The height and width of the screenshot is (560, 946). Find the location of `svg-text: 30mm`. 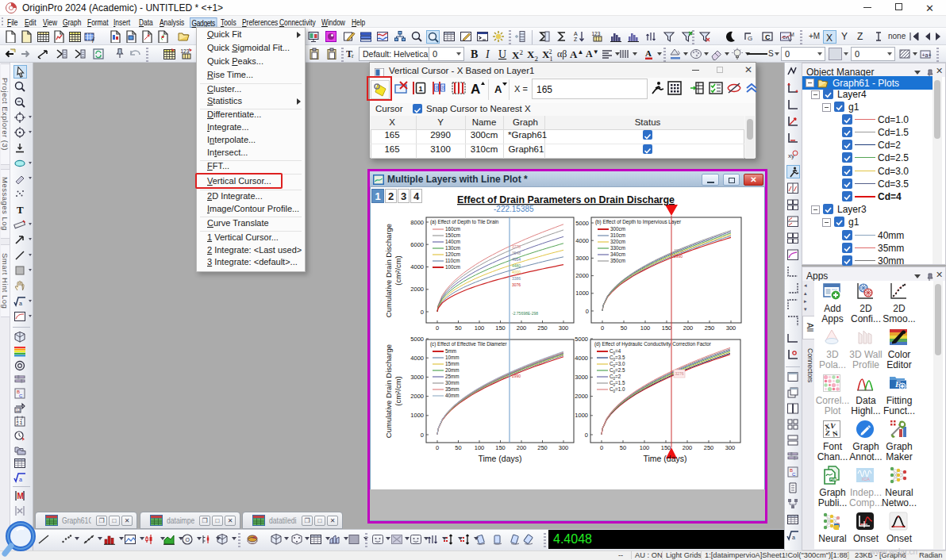

svg-text: 30mm is located at coordinates (452, 382).